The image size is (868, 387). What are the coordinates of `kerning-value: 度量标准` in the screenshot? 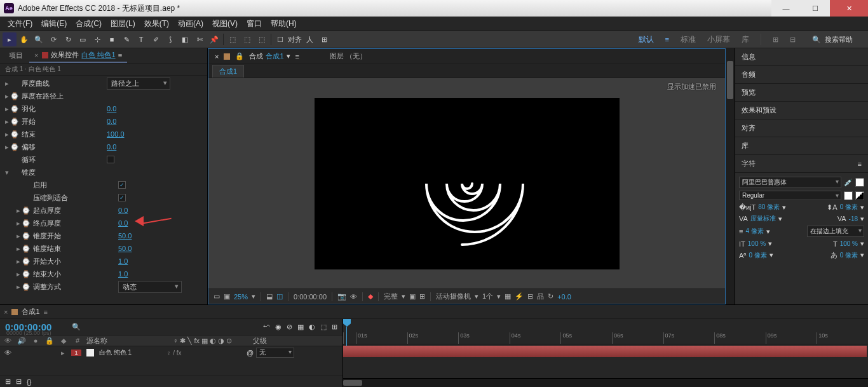 It's located at (763, 219).